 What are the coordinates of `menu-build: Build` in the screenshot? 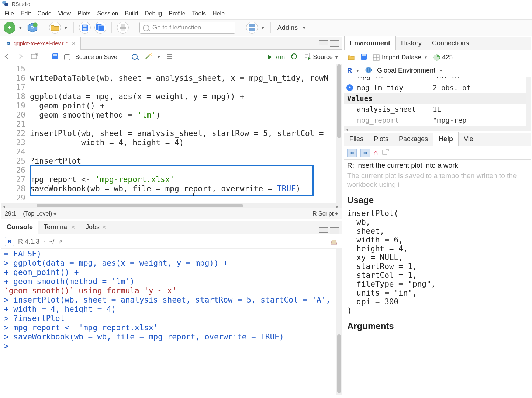 It's located at (132, 14).